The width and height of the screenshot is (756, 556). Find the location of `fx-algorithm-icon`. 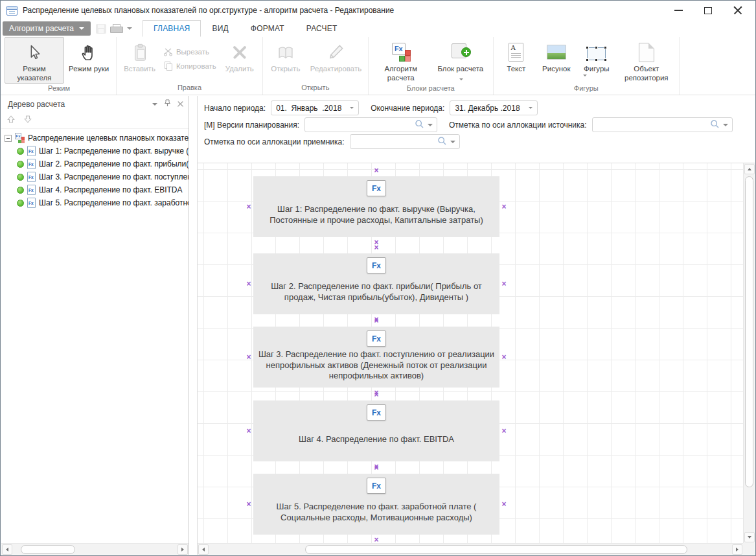

fx-algorithm-icon is located at coordinates (20, 138).